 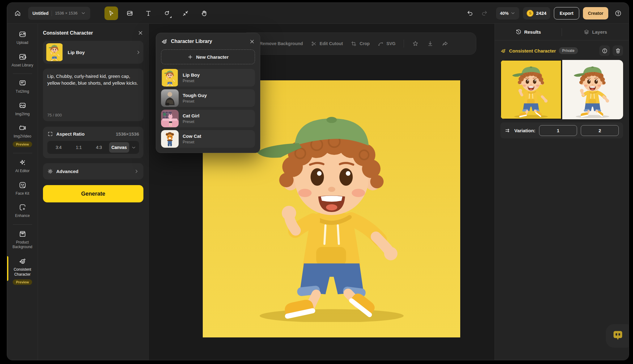 I want to click on undo-button, so click(x=470, y=13).